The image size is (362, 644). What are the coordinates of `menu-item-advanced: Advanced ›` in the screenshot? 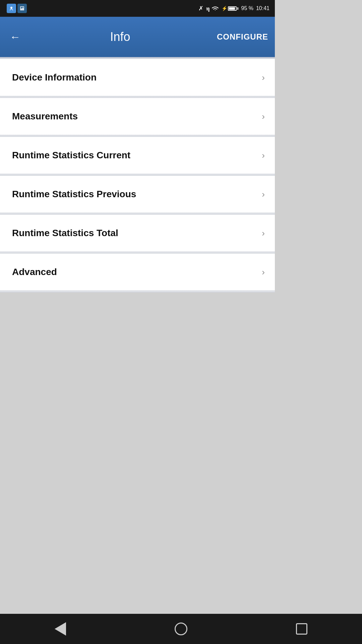 It's located at (137, 272).